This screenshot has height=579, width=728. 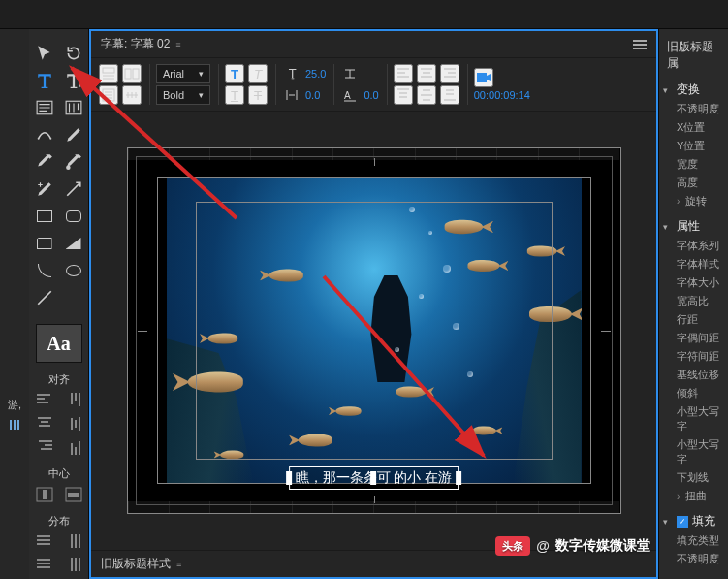 I want to click on distribute-v-center, so click(x=74, y=565).